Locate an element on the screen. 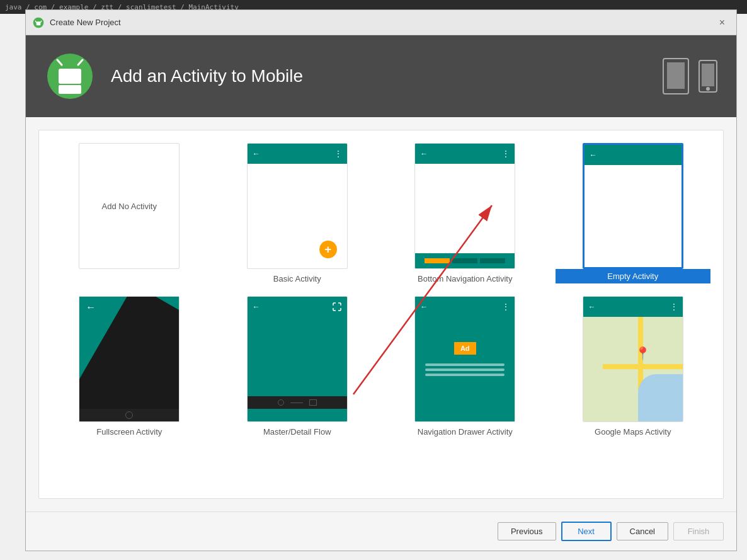 The image size is (747, 560). master-detail-thumbnail: ← is located at coordinates (297, 359).